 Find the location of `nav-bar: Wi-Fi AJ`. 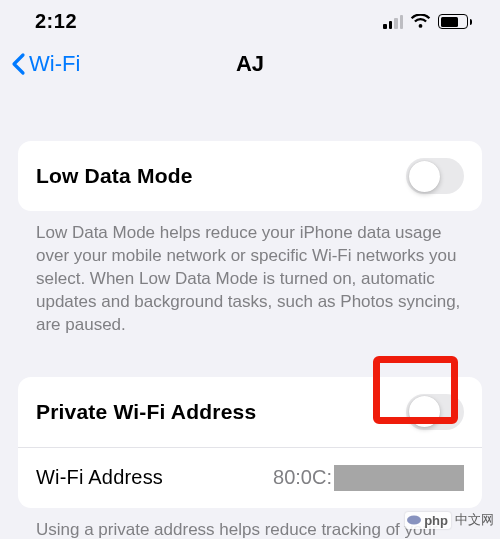

nav-bar: Wi-Fi AJ is located at coordinates (250, 66).